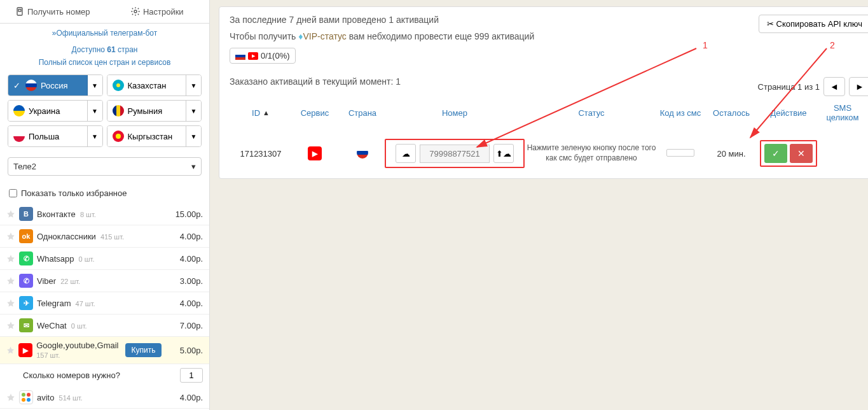  Describe the element at coordinates (84, 304) in the screenshot. I see `service-count: 47 шт.` at that location.